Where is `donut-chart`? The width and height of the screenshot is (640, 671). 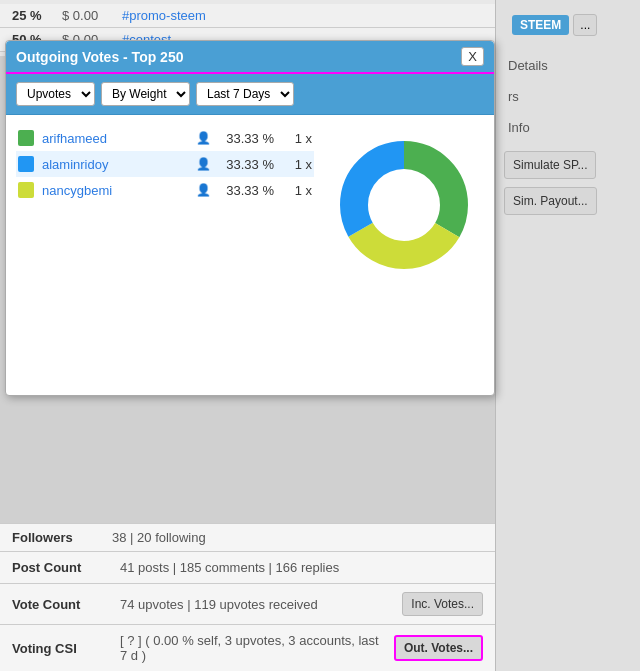 donut-chart is located at coordinates (404, 205).